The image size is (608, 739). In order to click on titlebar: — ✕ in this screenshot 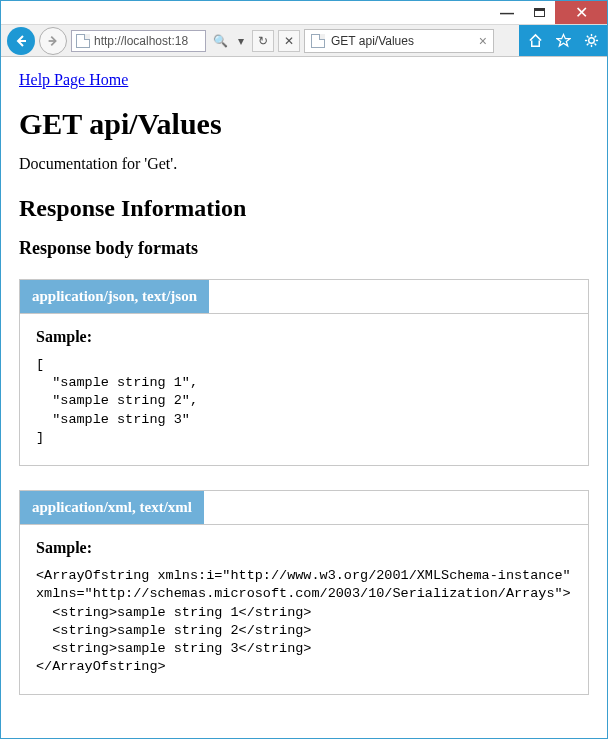, I will do `click(304, 13)`.